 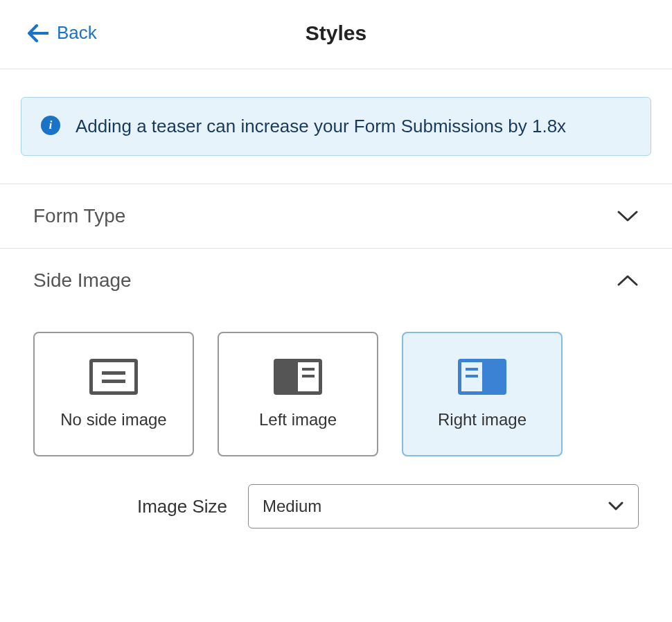 What do you see at coordinates (292, 506) in the screenshot?
I see `image-size-value: Medium` at bounding box center [292, 506].